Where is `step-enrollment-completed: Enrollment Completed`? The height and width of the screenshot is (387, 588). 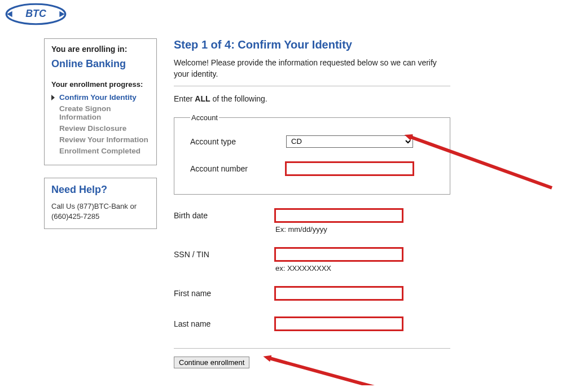
step-enrollment-completed: Enrollment Completed is located at coordinates (100, 151).